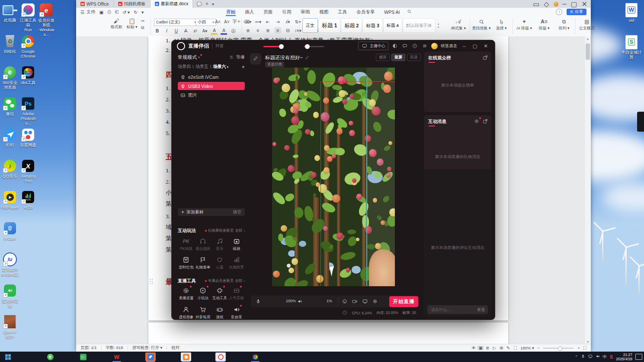 The height and width of the screenshot is (362, 644). What do you see at coordinates (258, 22) in the screenshot?
I see `numbering-icon: ≕▾` at bounding box center [258, 22].